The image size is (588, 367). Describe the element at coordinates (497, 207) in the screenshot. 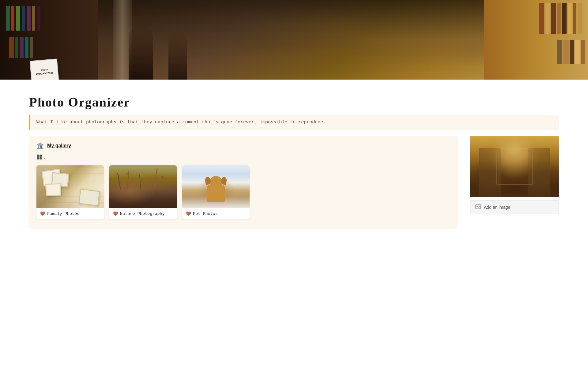

I see `add-image-label: Add an image` at that location.